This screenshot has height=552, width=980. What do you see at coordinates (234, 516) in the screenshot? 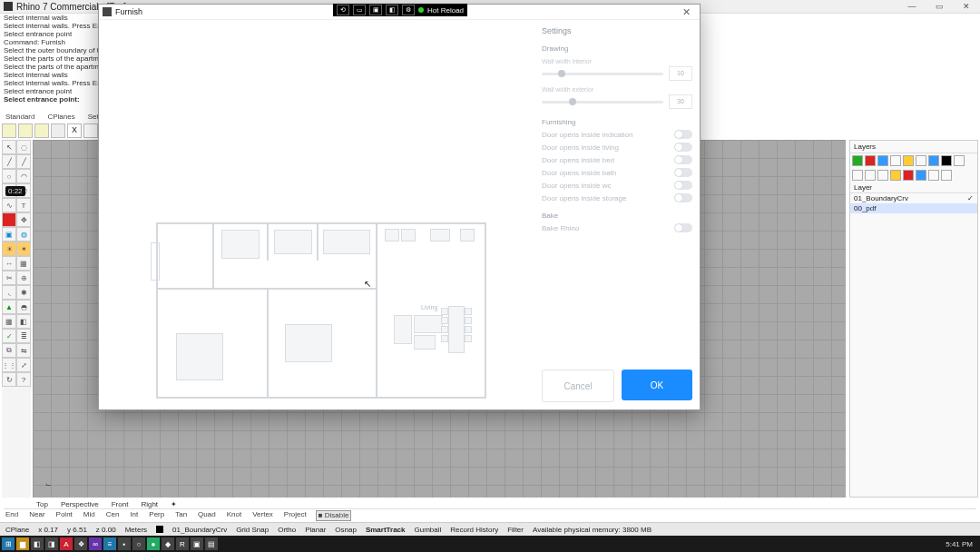
I see `osnap-knot: Knot` at bounding box center [234, 516].